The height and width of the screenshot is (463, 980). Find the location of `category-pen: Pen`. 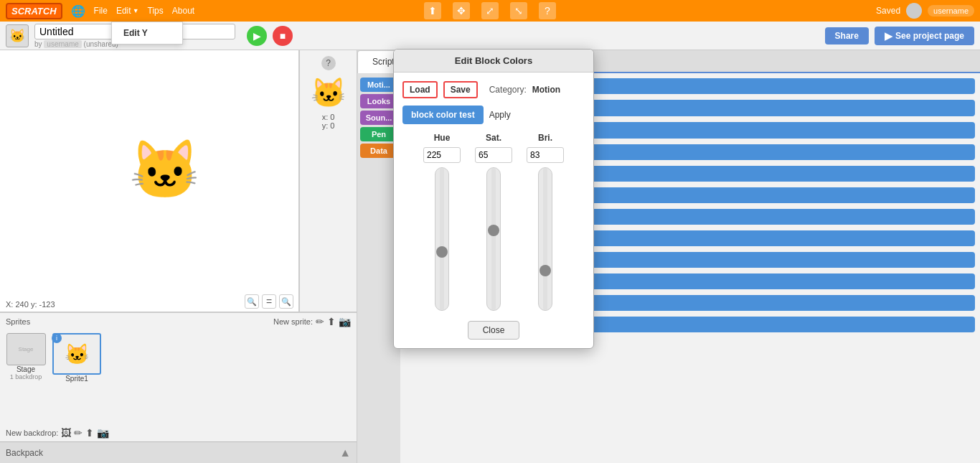

category-pen: Pen is located at coordinates (379, 134).